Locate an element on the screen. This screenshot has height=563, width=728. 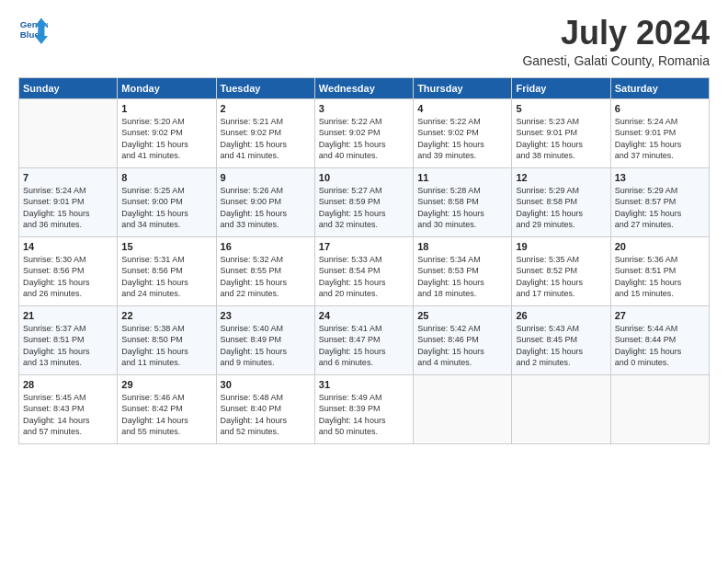
day-info: Sunrise: 5:29 AM Sunset: 8:57 PM Dayligh… is located at coordinates (660, 208).